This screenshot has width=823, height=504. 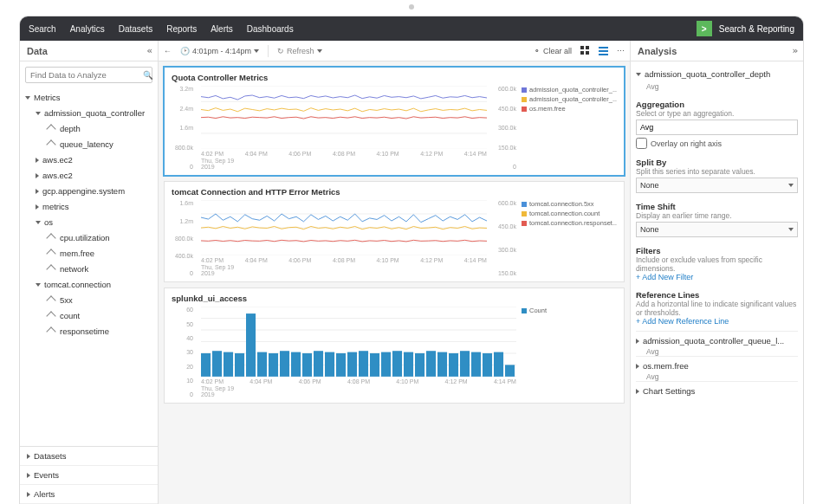 I want to click on tree-leaf: depth, so click(x=88, y=129).